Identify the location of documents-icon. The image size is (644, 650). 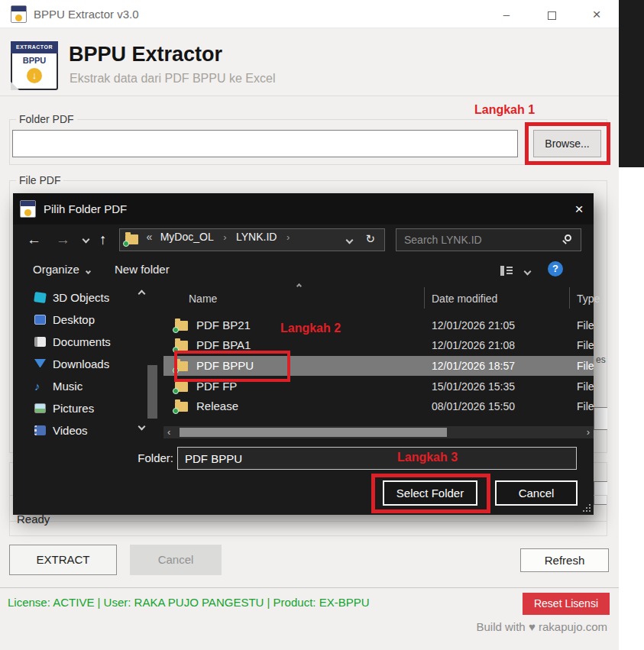
(40, 342).